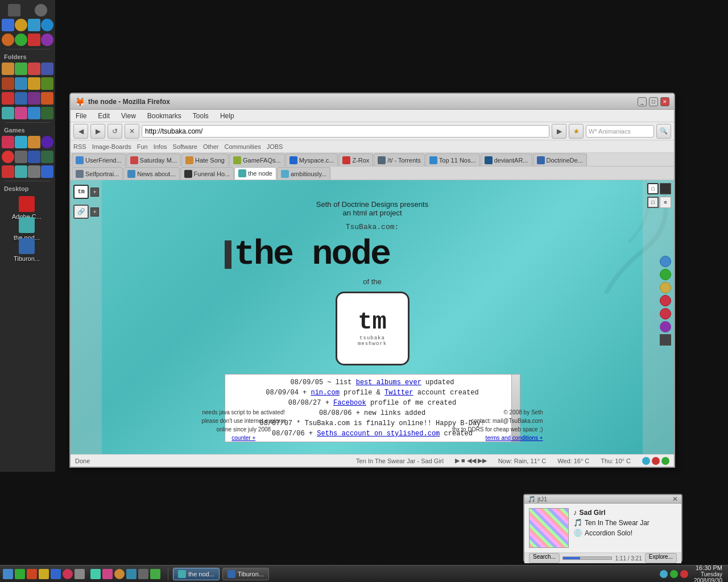  What do you see at coordinates (8, 25) in the screenshot?
I see `sidebar-icon-home` at bounding box center [8, 25].